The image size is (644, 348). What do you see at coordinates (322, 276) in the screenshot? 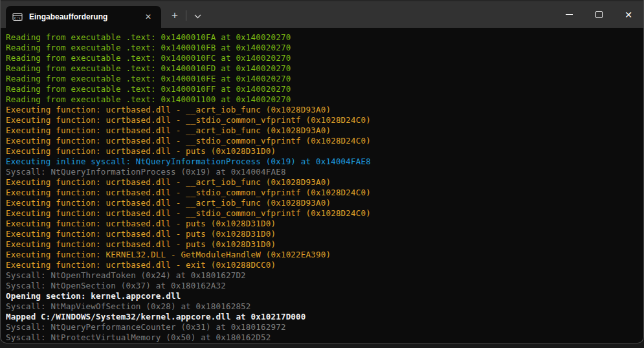
I see `terminal-line: Syscall: NtOpenThreadToken (0x24) at 0x1…` at bounding box center [322, 276].